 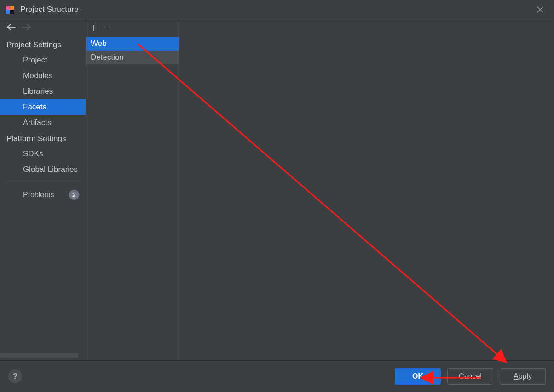 What do you see at coordinates (540, 10) in the screenshot?
I see `close-icon` at bounding box center [540, 10].